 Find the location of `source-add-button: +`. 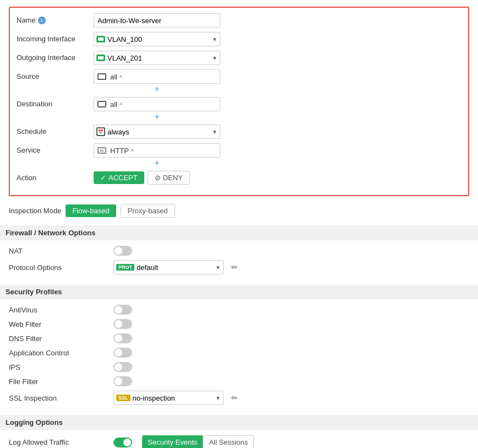

source-add-button: + is located at coordinates (157, 89).